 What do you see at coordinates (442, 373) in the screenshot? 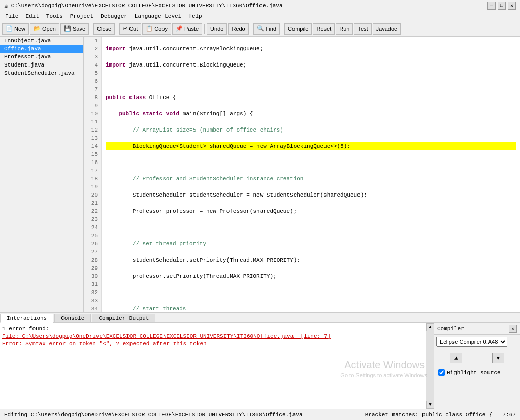
I see `highlight-source-checkbox` at bounding box center [442, 373].